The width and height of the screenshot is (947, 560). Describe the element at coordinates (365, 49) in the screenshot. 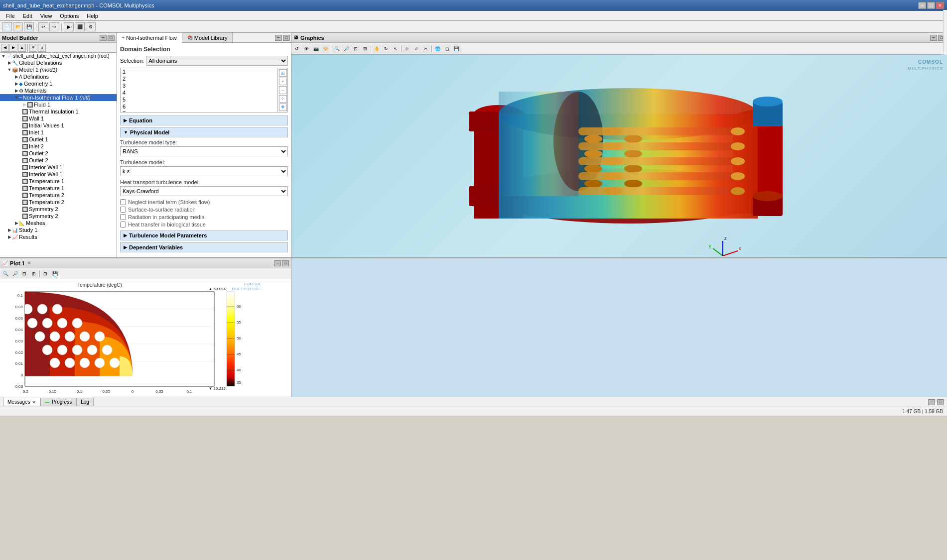

I see `graphics-zoom-box-btn: ⊞` at that location.